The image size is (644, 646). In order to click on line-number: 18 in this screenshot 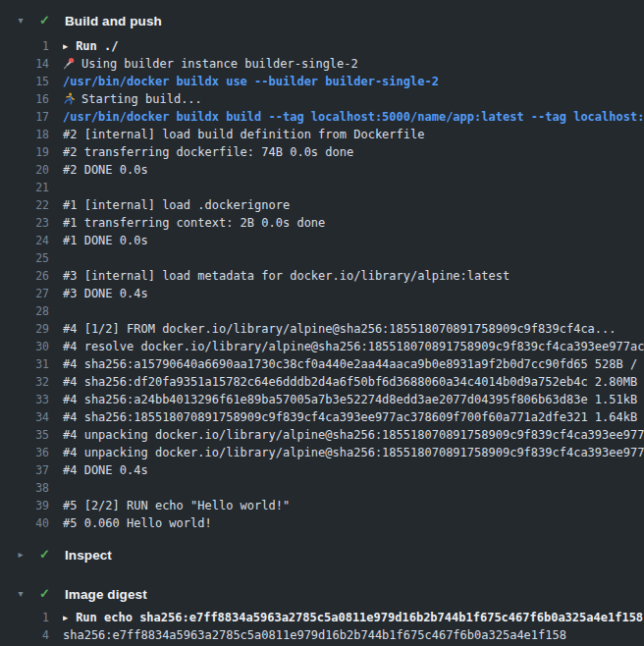, I will do `click(25, 135)`.